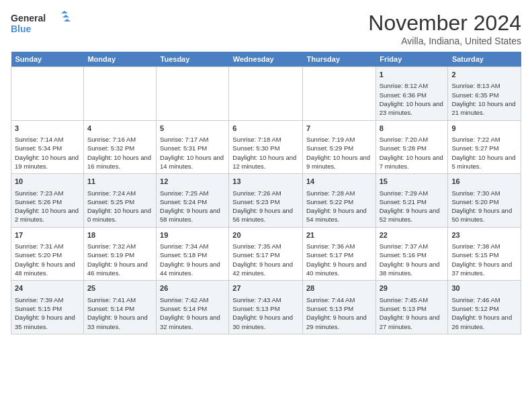  I want to click on cell-content: Daylight: 10 hours and 9 minutes., so click(339, 163).